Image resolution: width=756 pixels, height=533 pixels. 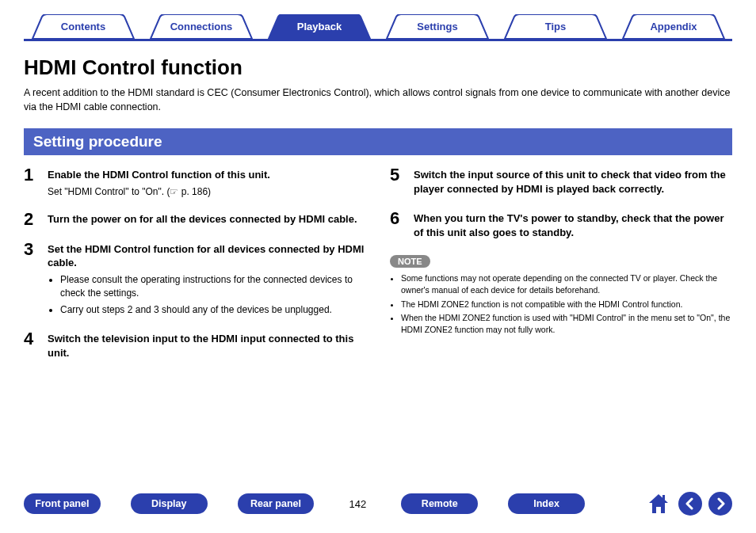 I want to click on svg-text: Settings, so click(x=437, y=27).